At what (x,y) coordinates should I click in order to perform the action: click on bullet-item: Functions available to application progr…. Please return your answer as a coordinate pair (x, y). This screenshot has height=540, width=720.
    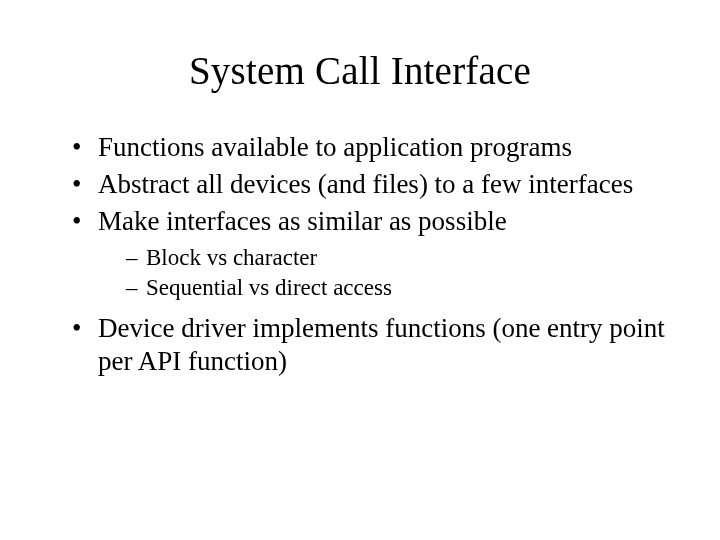
    Looking at the image, I should click on (374, 148).